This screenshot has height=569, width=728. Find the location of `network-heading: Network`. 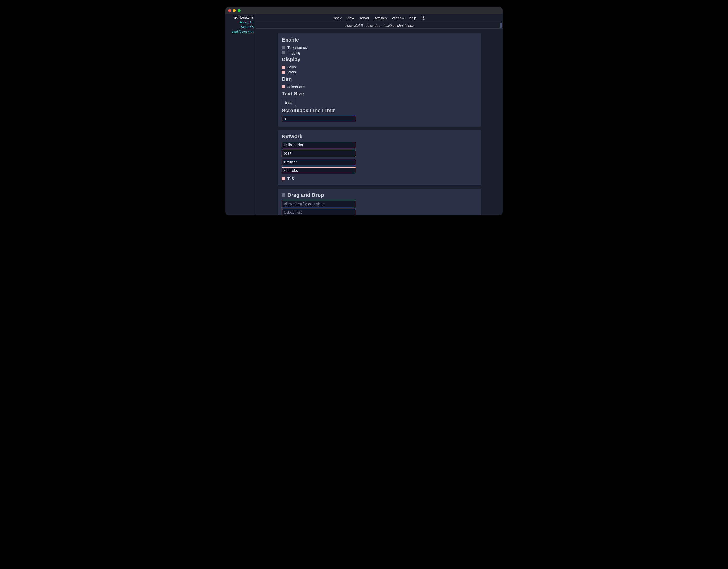

network-heading: Network is located at coordinates (379, 137).